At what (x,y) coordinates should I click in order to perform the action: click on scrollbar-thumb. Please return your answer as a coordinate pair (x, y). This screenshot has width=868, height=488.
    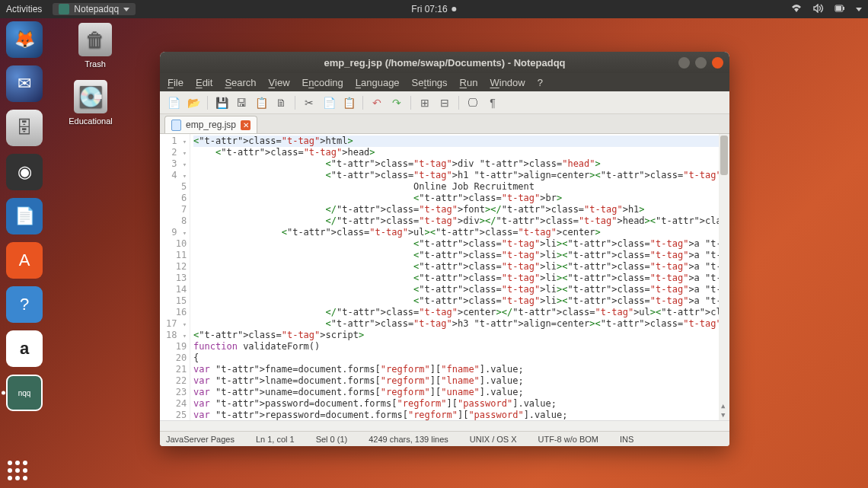
    Looking at the image, I should click on (724, 155).